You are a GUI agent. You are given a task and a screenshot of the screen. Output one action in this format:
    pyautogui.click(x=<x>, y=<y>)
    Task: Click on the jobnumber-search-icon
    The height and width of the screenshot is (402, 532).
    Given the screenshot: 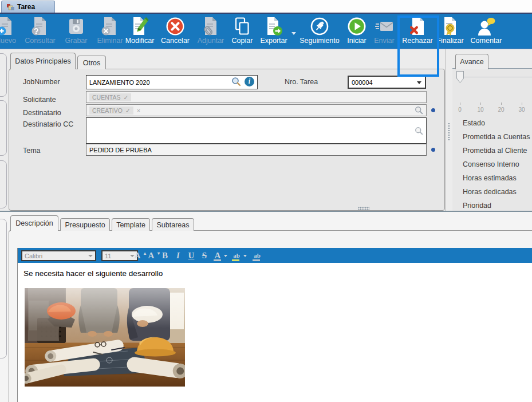 What is the action you would take?
    pyautogui.click(x=237, y=82)
    